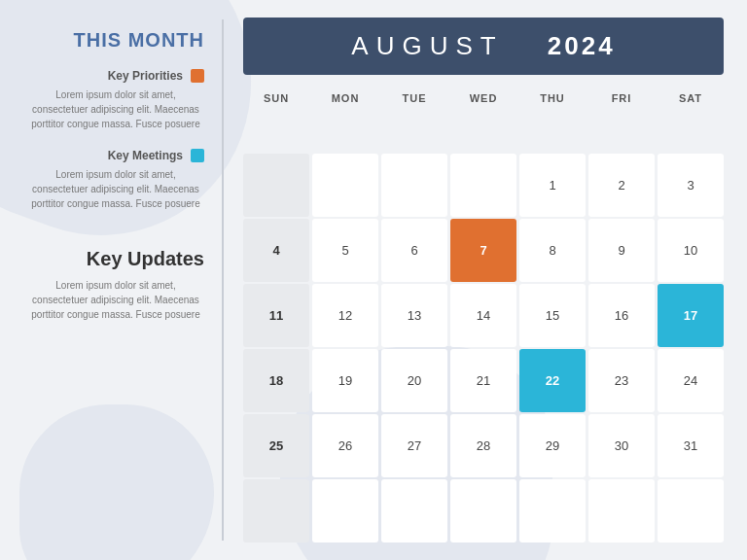 This screenshot has height=560, width=747. What do you see at coordinates (483, 185) in the screenshot?
I see `cal-cell-w1-wed` at bounding box center [483, 185].